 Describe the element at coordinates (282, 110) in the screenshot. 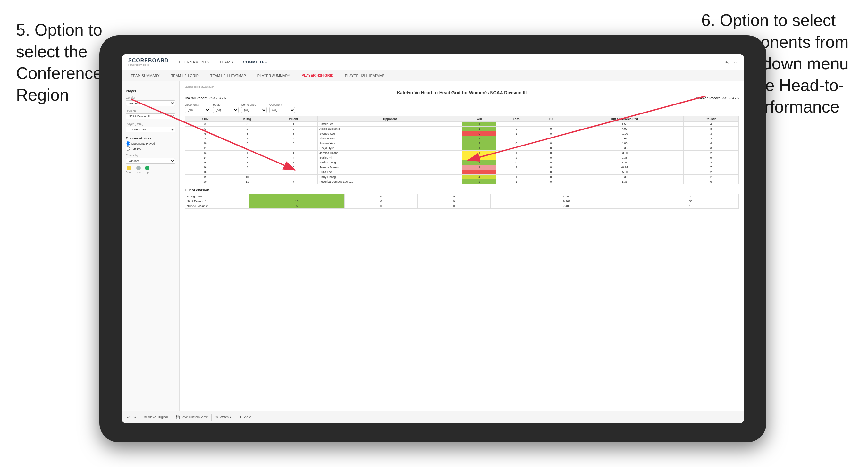

I see `opponent-select: (All)` at that location.